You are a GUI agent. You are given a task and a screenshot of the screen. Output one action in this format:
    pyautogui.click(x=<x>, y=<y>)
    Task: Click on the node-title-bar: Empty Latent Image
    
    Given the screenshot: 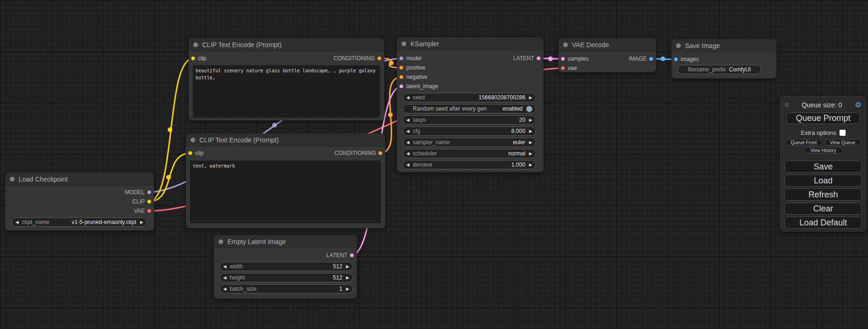 What is the action you would take?
    pyautogui.click(x=285, y=242)
    